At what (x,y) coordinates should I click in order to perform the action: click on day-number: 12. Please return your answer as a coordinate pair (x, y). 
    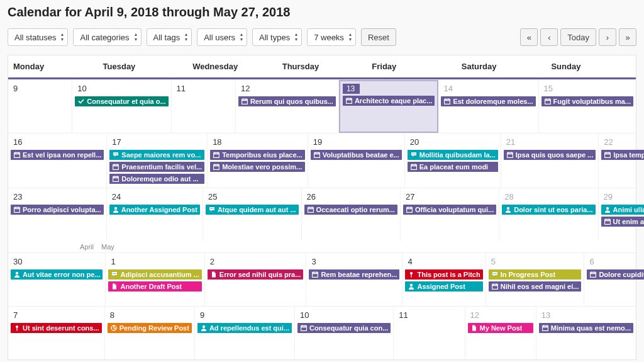
    Looking at the image, I should click on (287, 89).